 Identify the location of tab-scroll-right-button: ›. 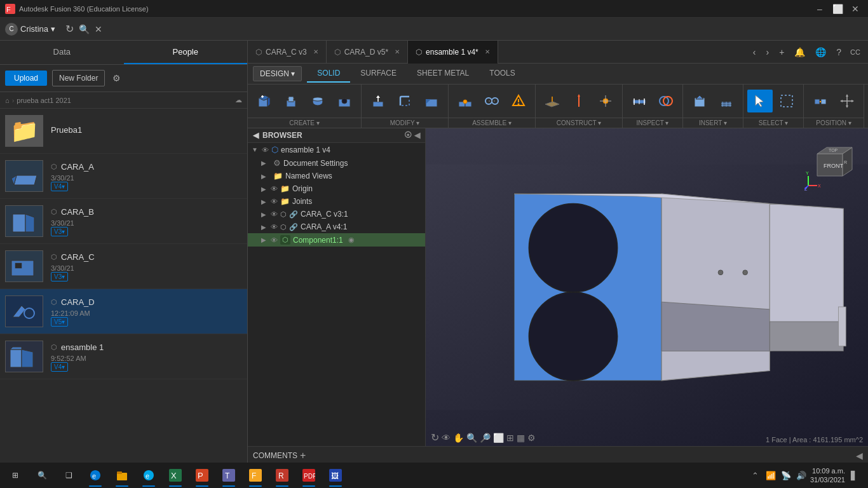
(768, 52).